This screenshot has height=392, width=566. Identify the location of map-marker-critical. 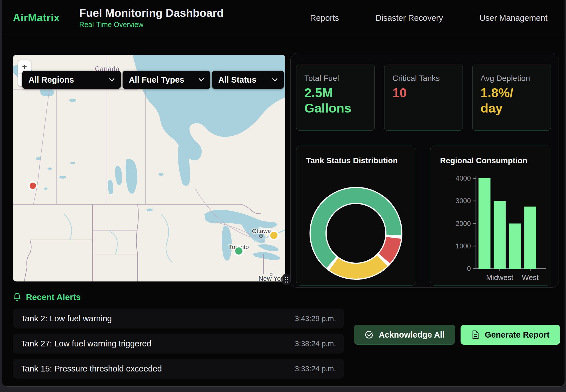
(33, 186).